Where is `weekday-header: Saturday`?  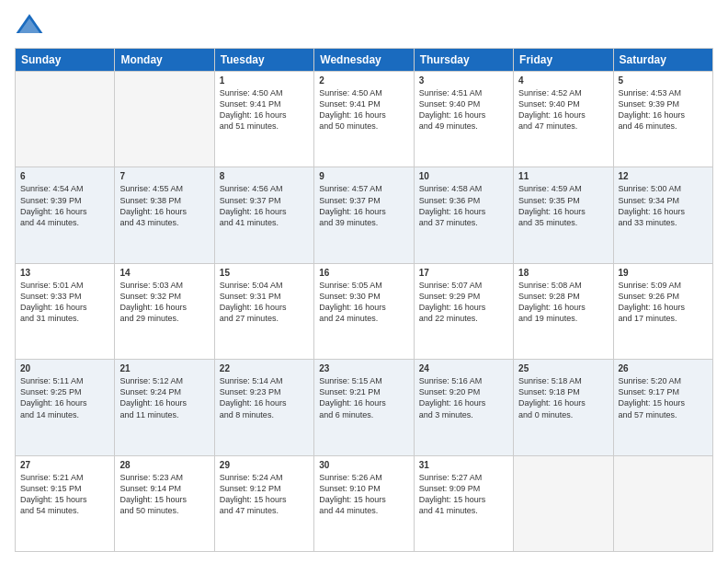
weekday-header: Saturday is located at coordinates (663, 61).